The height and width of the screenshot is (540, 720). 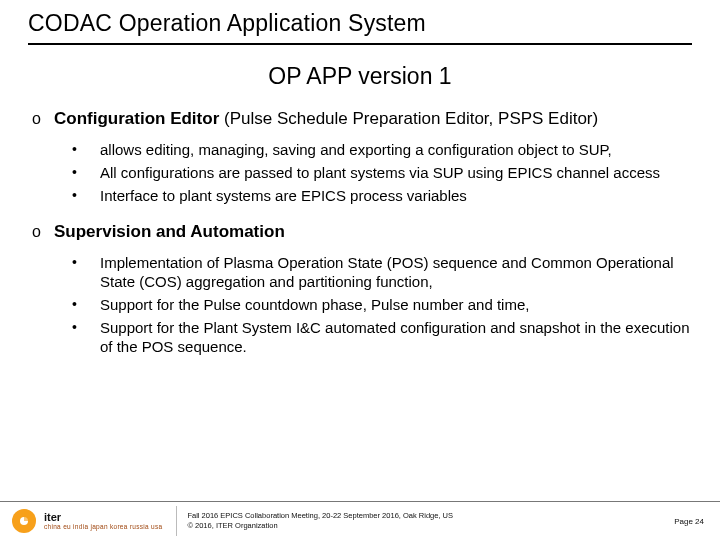 I want to click on section: o Configuration Editor (Pulse Schedule P…, so click(x=362, y=119).